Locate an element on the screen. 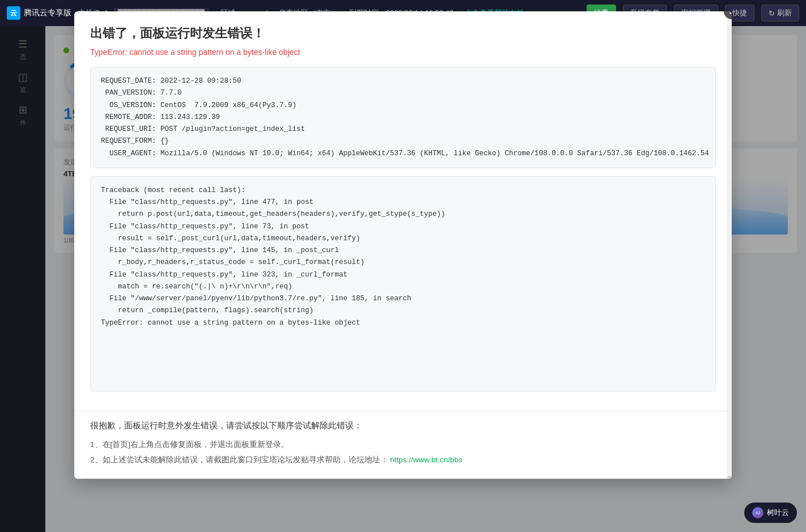 The image size is (806, 532). scrollbar-track is located at coordinates (729, 245).